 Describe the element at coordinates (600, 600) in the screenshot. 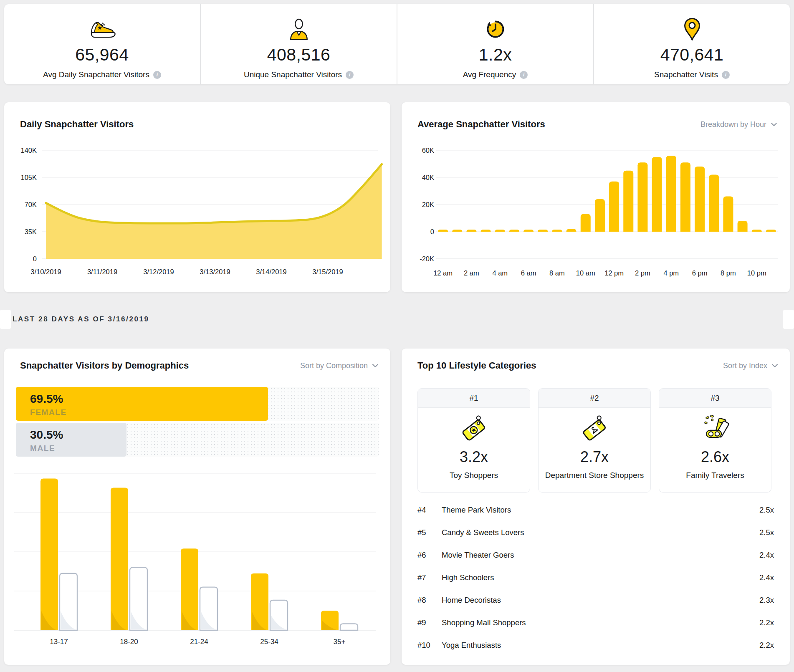

I see `lifestyle-name: Home Decoristas` at that location.